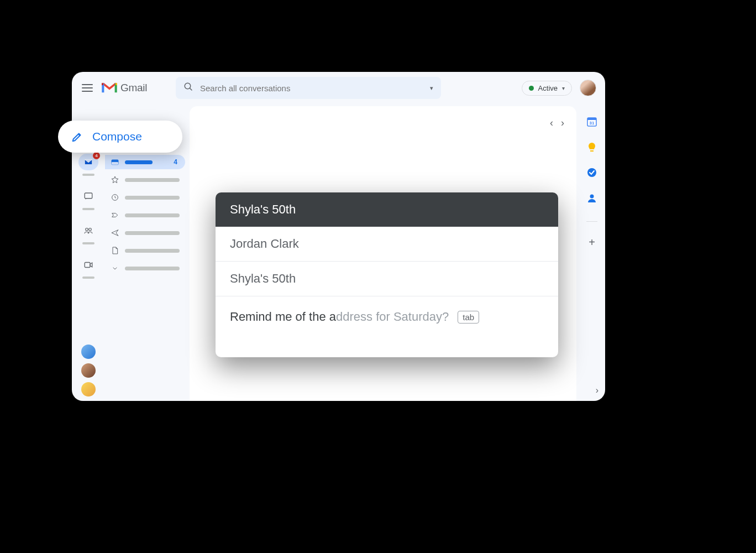 Image resolution: width=756 pixels, height=553 pixels. I want to click on compose-subject-field: Shyla's 50th, so click(387, 279).